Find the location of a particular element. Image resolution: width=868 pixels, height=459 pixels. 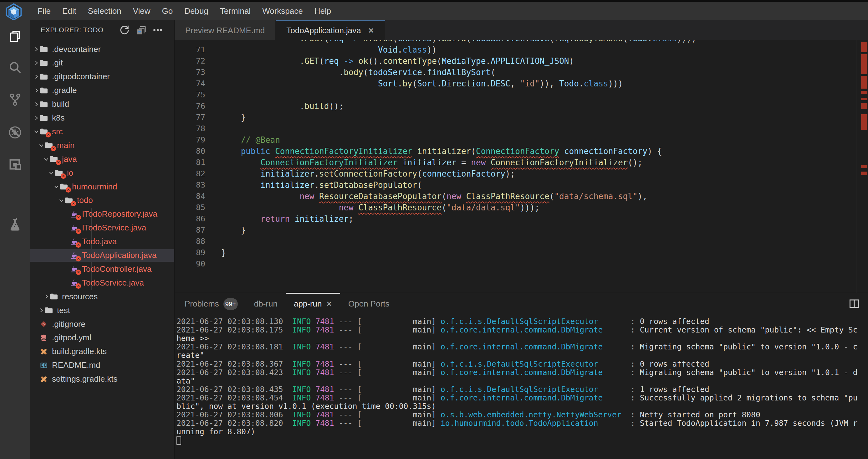

tree-item-test: test is located at coordinates (102, 310).